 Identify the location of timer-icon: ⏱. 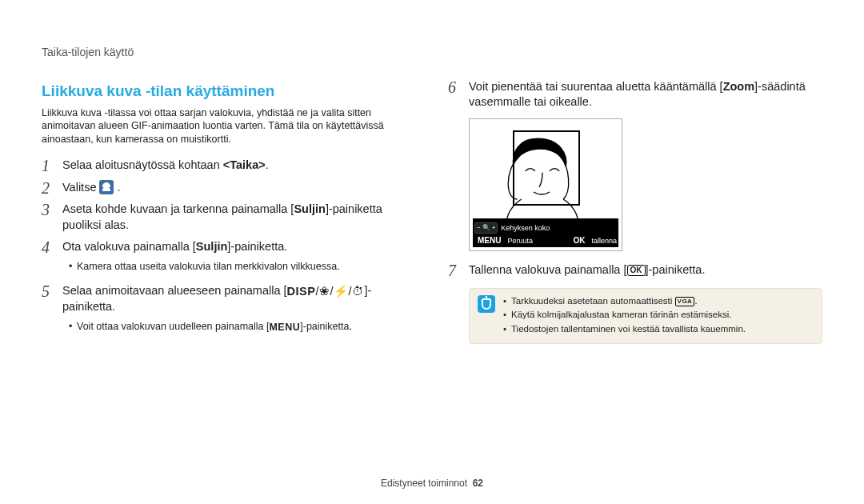
(358, 291).